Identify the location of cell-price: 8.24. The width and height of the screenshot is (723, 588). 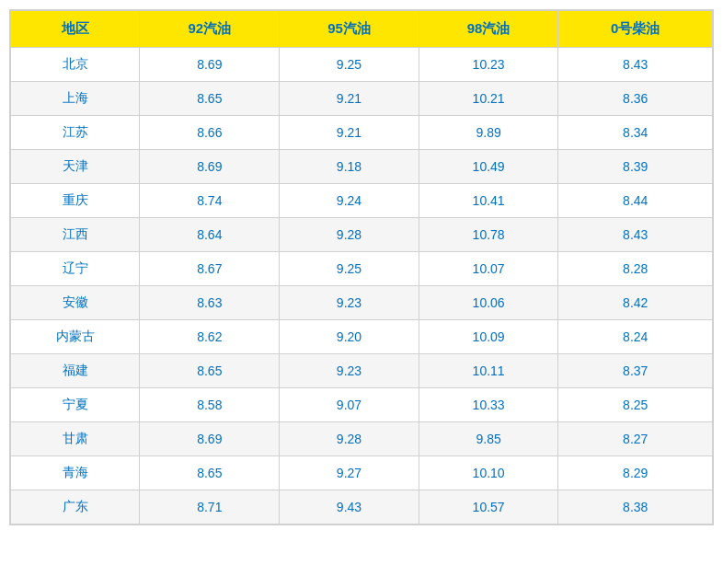
(636, 337).